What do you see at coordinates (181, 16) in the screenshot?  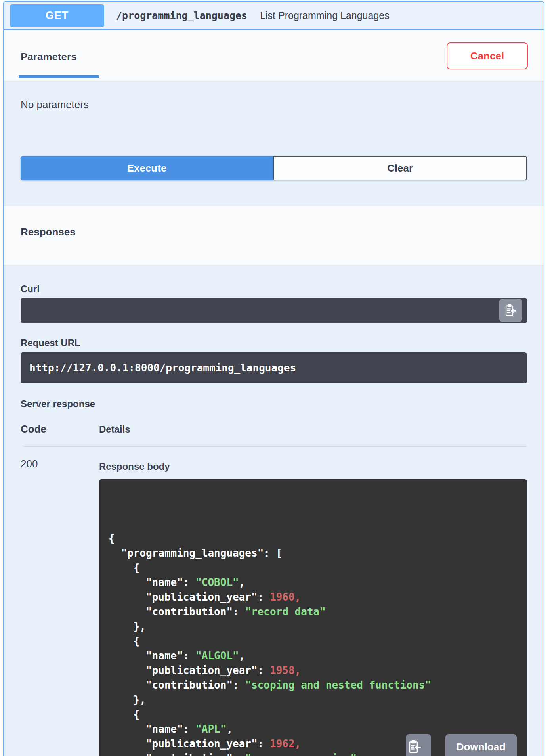 I see `endpoint-path: /programming_languages` at bounding box center [181, 16].